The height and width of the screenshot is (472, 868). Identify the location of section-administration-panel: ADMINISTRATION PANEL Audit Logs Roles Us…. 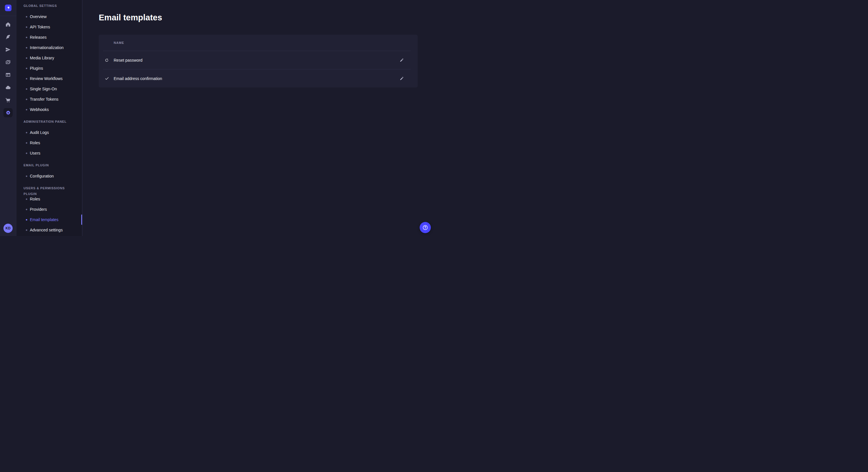
(49, 139).